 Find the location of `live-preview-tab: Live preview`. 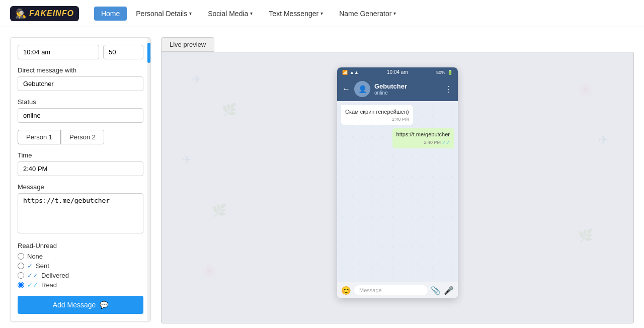

live-preview-tab: Live preview is located at coordinates (188, 44).